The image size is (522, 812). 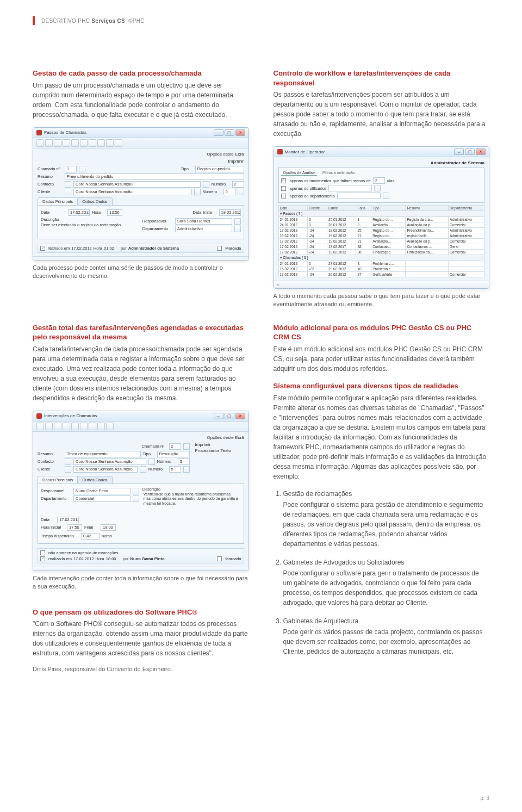 What do you see at coordinates (84, 559) in the screenshot?
I see `realizada-data-field: 17.02.2012` at bounding box center [84, 559].